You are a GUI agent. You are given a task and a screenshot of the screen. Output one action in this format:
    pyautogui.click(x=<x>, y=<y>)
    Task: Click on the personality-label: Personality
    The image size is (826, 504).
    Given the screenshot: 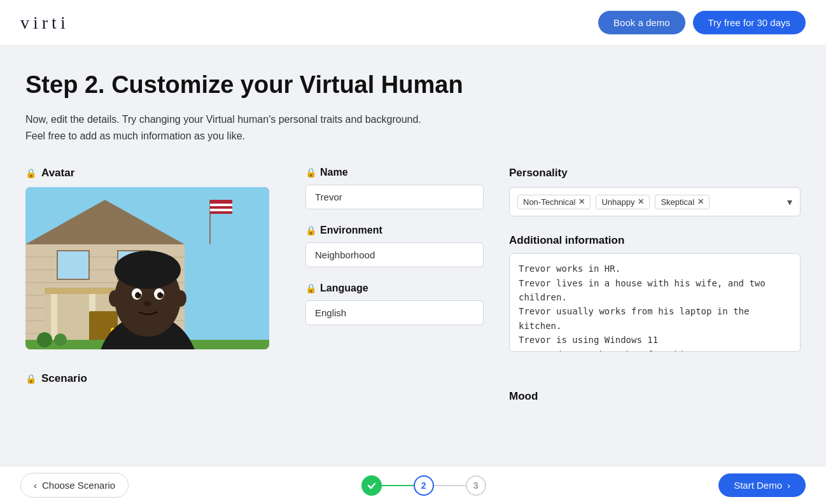 What is the action you would take?
    pyautogui.click(x=655, y=173)
    